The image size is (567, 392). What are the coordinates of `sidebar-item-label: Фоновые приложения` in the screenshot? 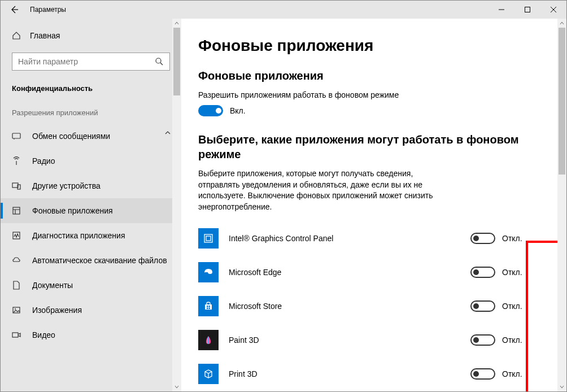 It's located at (72, 211).